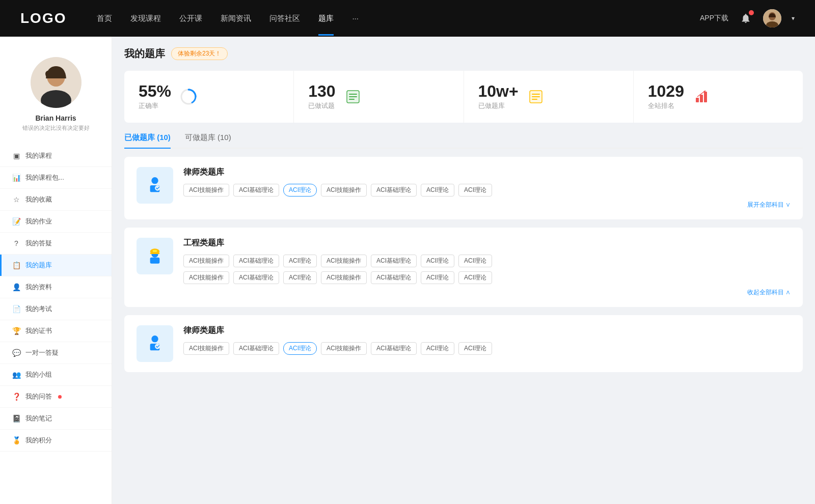 The height and width of the screenshot is (504, 815). What do you see at coordinates (56, 310) in the screenshot?
I see `sidebar-item-exam: 📄 我的考试` at bounding box center [56, 310].